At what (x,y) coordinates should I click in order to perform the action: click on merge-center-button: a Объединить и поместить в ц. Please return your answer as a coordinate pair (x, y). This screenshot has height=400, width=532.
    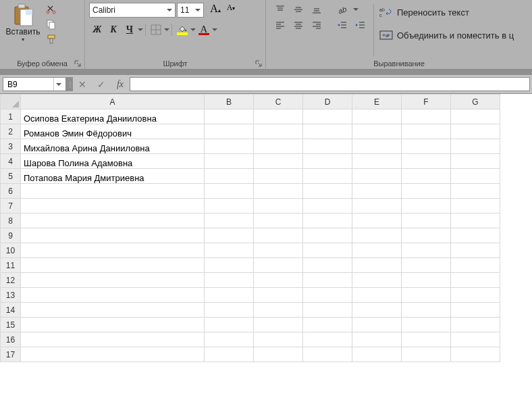
    Looking at the image, I should click on (447, 35).